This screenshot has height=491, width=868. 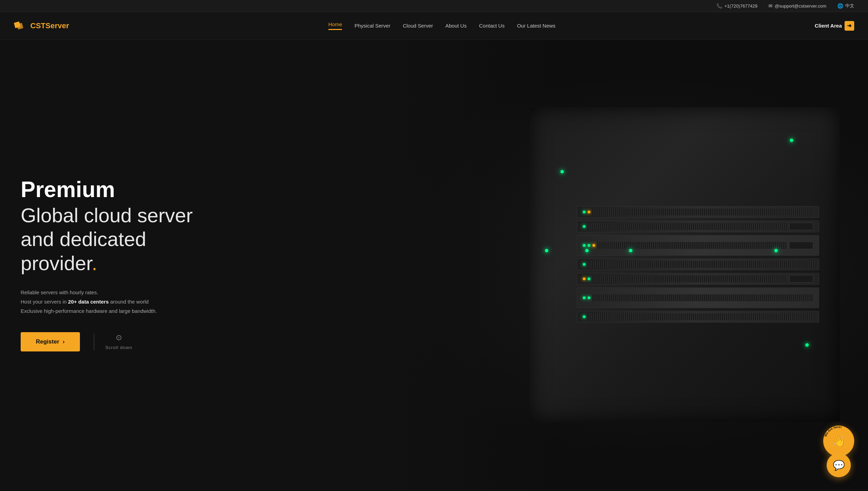 What do you see at coordinates (797, 6) in the screenshot?
I see `email-item: ✉ @support@cstserver.com` at bounding box center [797, 6].